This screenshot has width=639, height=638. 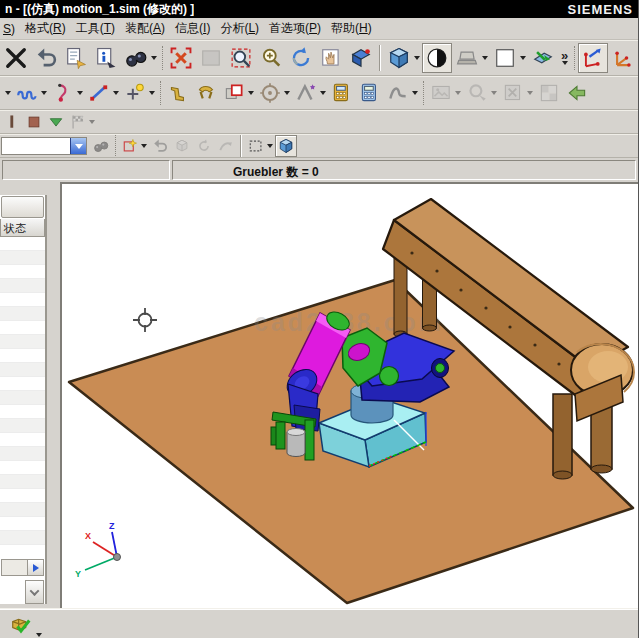 What do you see at coordinates (354, 28) in the screenshot?
I see `menu-item-帮助: 帮助(H)` at bounding box center [354, 28].